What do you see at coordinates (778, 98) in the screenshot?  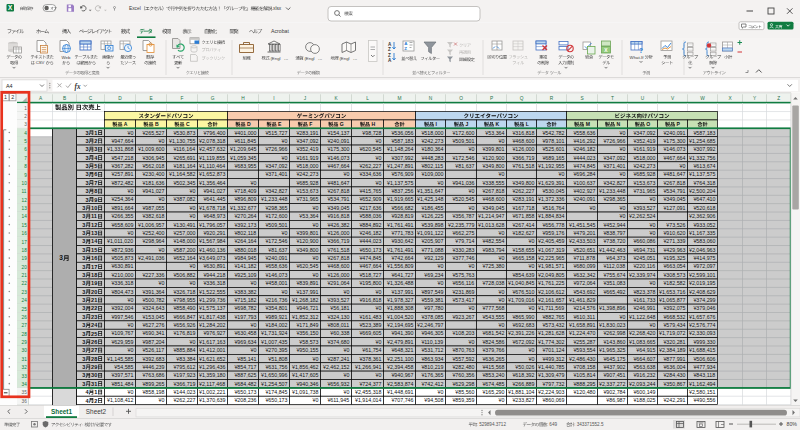 I see `svg-text: Z` at bounding box center [778, 98].